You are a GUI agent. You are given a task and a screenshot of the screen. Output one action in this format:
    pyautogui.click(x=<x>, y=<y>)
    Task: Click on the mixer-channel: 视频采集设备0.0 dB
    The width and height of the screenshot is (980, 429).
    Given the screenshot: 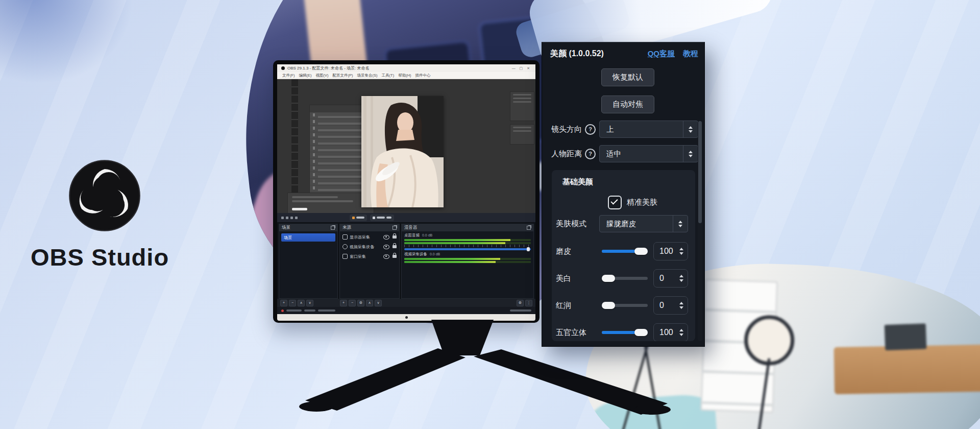 What is the action you would take?
    pyautogui.click(x=468, y=256)
    